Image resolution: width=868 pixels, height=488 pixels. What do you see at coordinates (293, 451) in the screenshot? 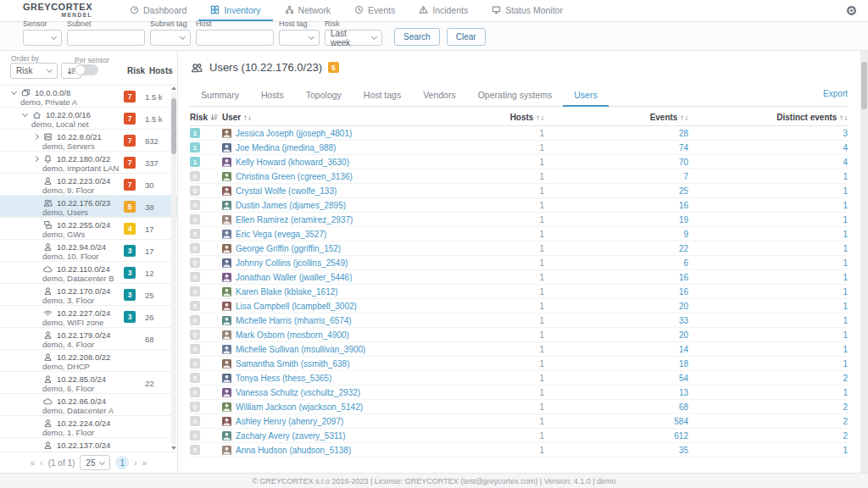
I see `user-link: Anna Hudson (ahudson_5138)` at bounding box center [293, 451].